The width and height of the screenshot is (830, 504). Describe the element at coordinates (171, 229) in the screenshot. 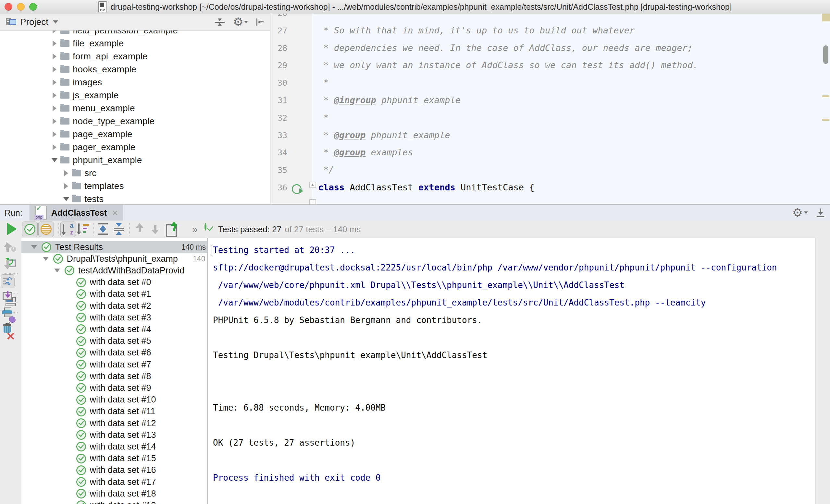

I see `export-test-results-button` at that location.